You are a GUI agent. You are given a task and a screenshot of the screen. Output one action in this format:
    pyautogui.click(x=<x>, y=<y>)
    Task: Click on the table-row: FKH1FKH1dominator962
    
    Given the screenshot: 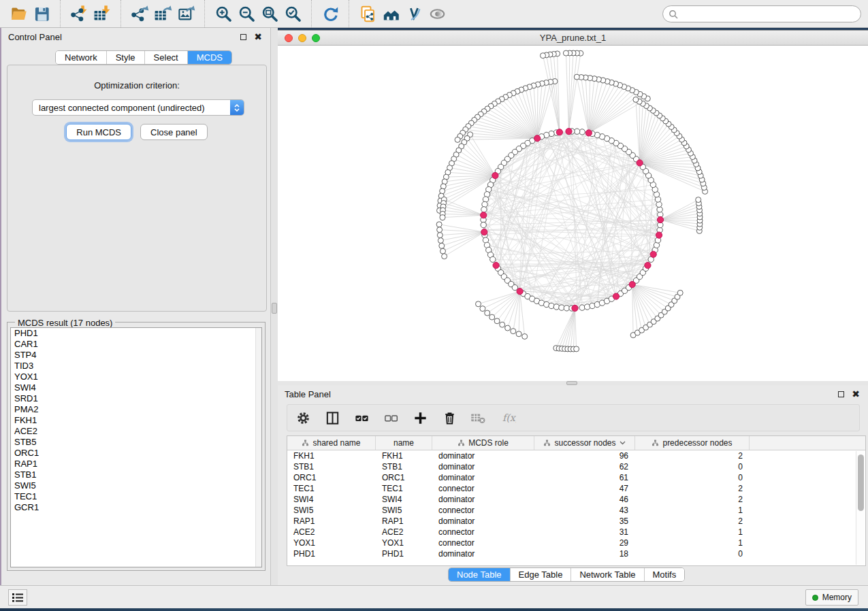 What is the action you would take?
    pyautogui.click(x=576, y=456)
    